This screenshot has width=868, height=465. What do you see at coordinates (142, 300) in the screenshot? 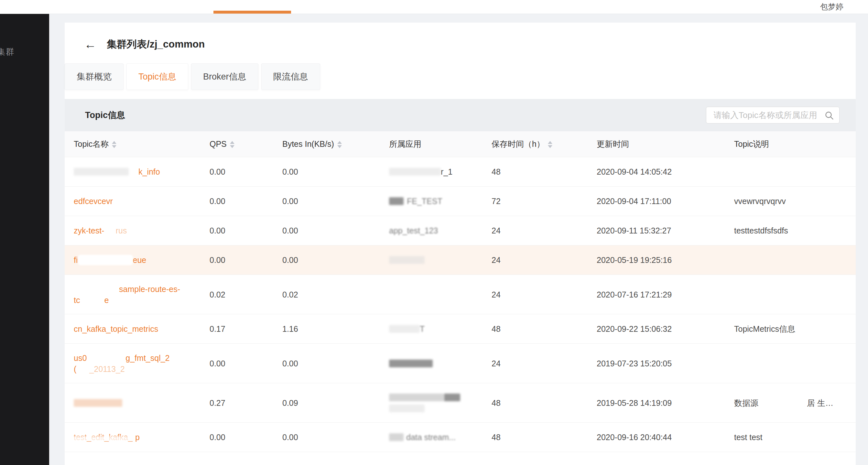
I see `topic-name-line: tce` at bounding box center [142, 300].